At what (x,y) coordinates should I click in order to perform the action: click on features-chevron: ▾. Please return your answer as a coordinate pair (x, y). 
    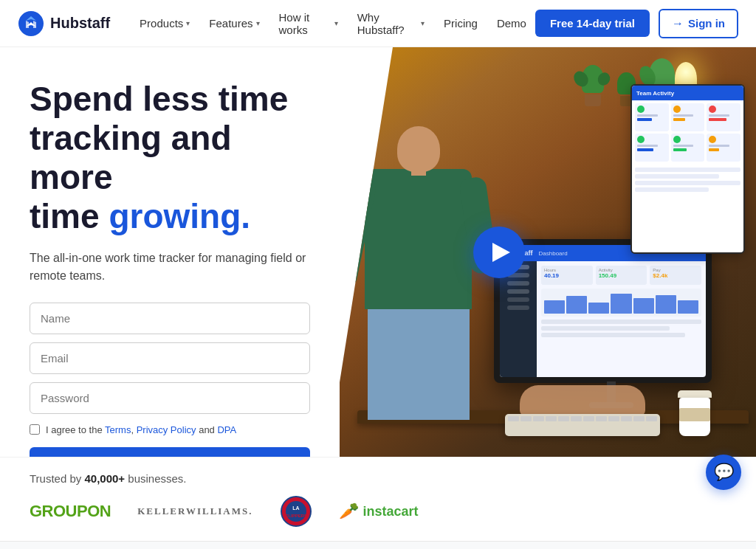
    Looking at the image, I should click on (258, 24).